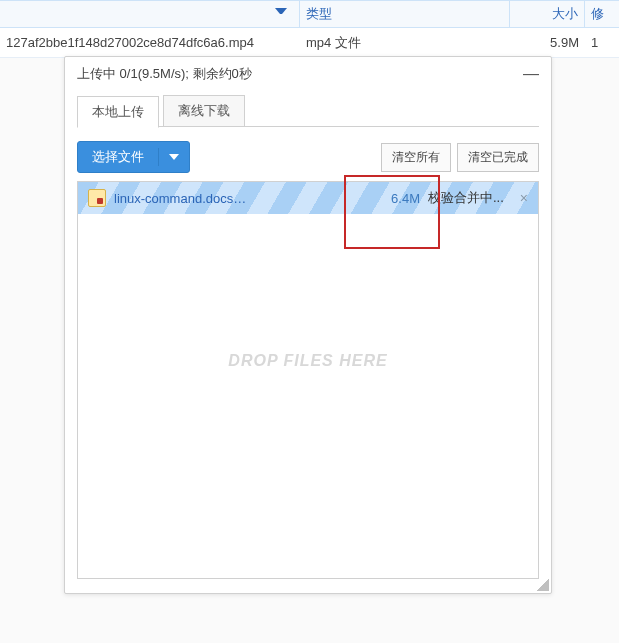 This screenshot has width=619, height=643. I want to click on table-header: 类型 大小 修, so click(310, 14).